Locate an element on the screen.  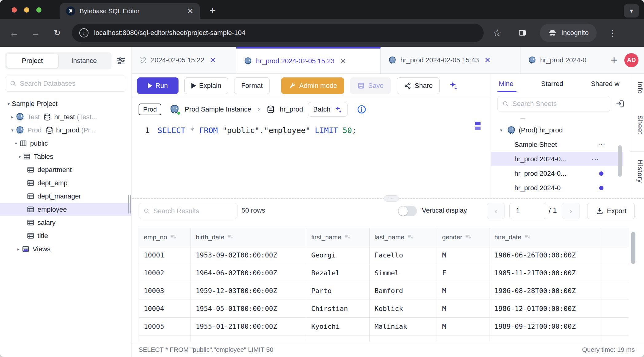
export-button: Export is located at coordinates (611, 211).